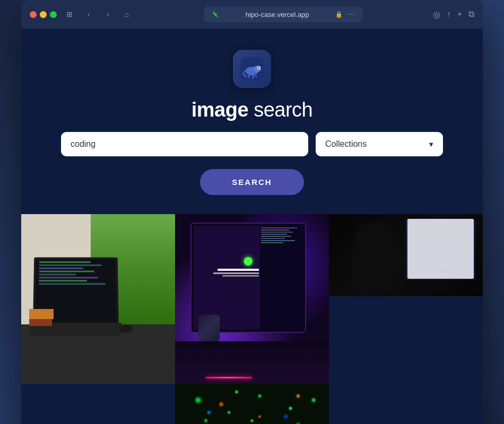 The width and height of the screenshot is (504, 424). What do you see at coordinates (252, 69) in the screenshot?
I see `app-logo` at bounding box center [252, 69].